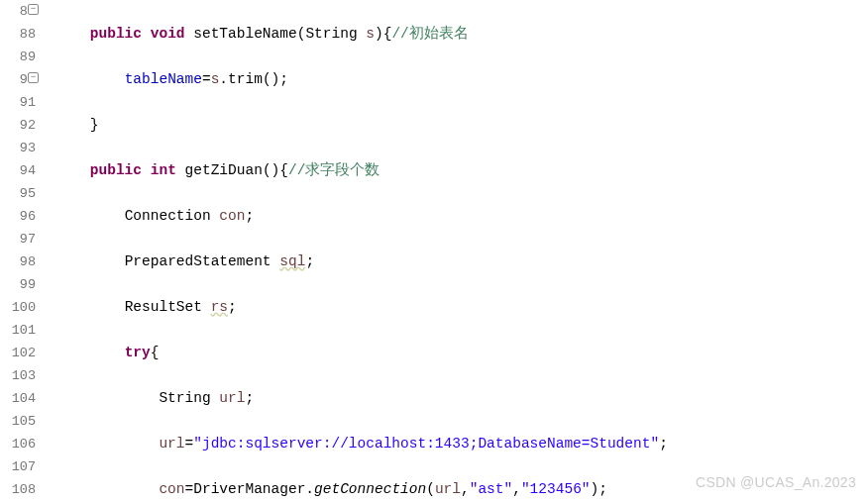  What do you see at coordinates (462, 444) in the screenshot?
I see `code-line: url="jdbc:sqlserver://localhost:1433;Dat…` at bounding box center [462, 444].